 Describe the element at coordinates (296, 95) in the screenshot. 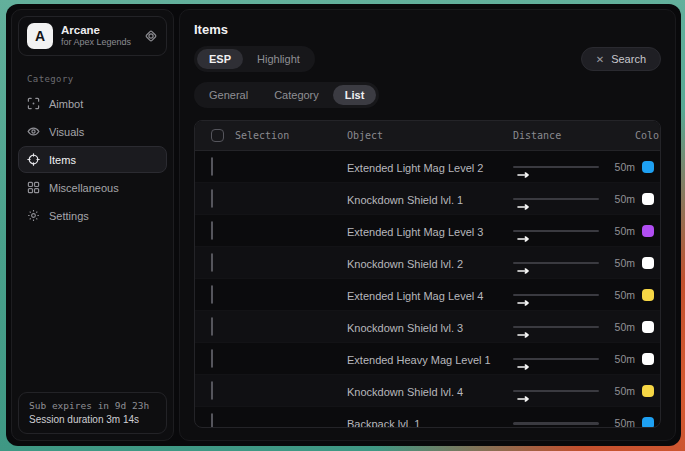

I see `tab-category: Category` at that location.